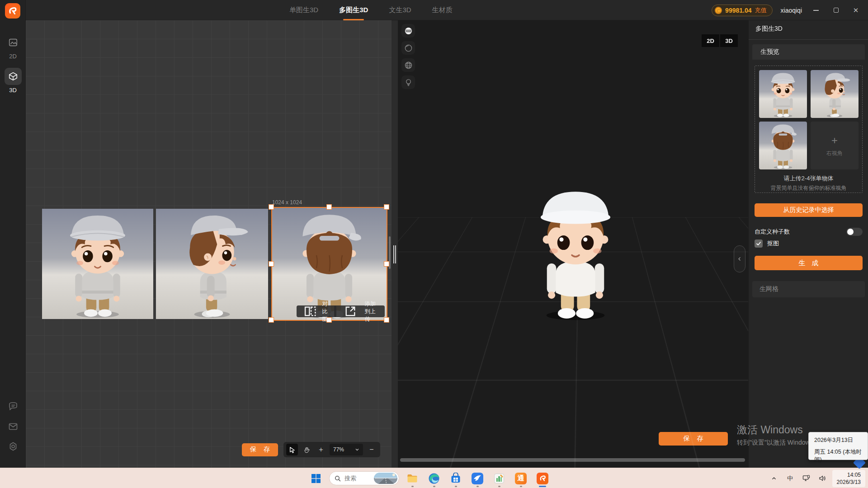 Image resolution: width=868 pixels, height=488 pixels. I want to click on taskbar-tong-app: 通, so click(521, 479).